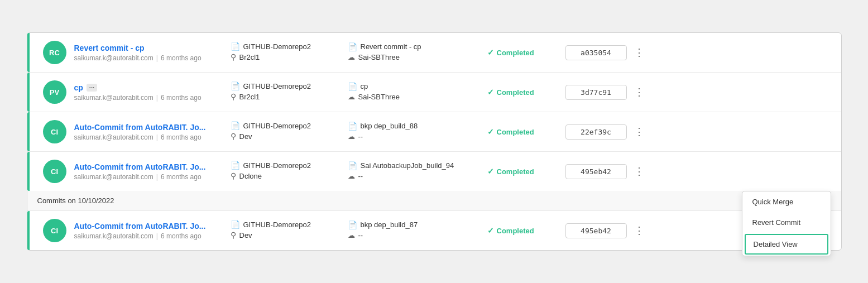 The width and height of the screenshot is (868, 283). Describe the element at coordinates (286, 57) in the screenshot. I see `branch-row: ⚲Br2cl1` at that location.